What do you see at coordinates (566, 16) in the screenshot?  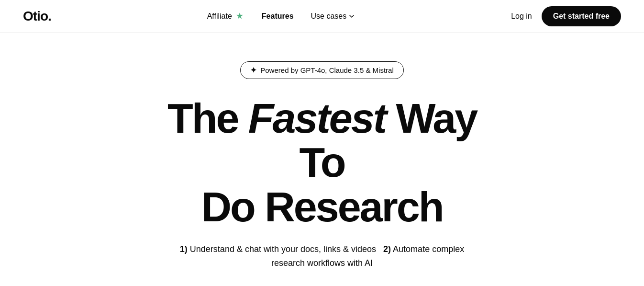 I see `nav-right: Log in Get started free` at bounding box center [566, 16].